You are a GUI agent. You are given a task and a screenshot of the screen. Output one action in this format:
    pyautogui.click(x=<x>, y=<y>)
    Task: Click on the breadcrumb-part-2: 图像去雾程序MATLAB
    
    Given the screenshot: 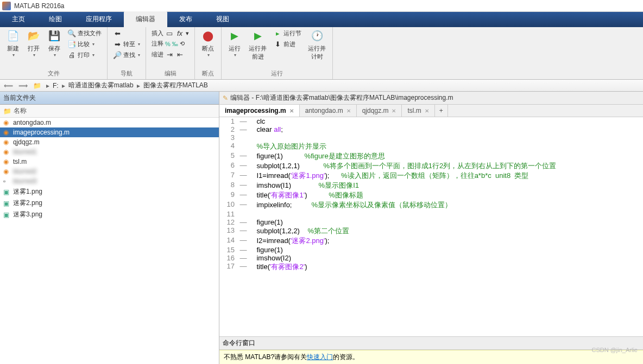 What is the action you would take?
    pyautogui.click(x=176, y=86)
    